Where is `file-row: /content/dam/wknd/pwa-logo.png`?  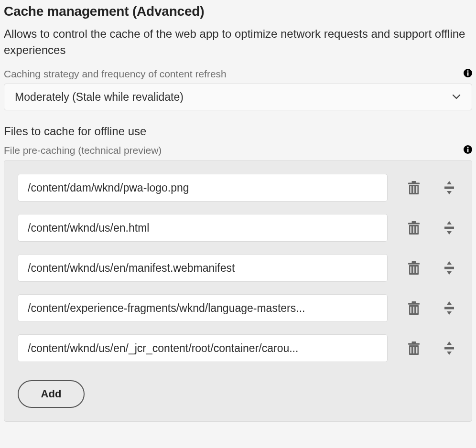
file-row: /content/dam/wknd/pwa-logo.png is located at coordinates (238, 188).